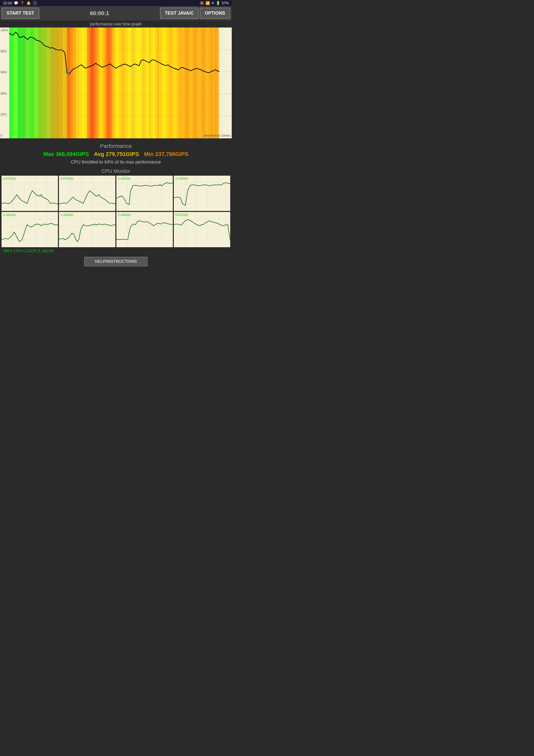 The width and height of the screenshot is (534, 756). What do you see at coordinates (30, 230) in the screenshot?
I see `cpu-core-5-graph` at bounding box center [30, 230].